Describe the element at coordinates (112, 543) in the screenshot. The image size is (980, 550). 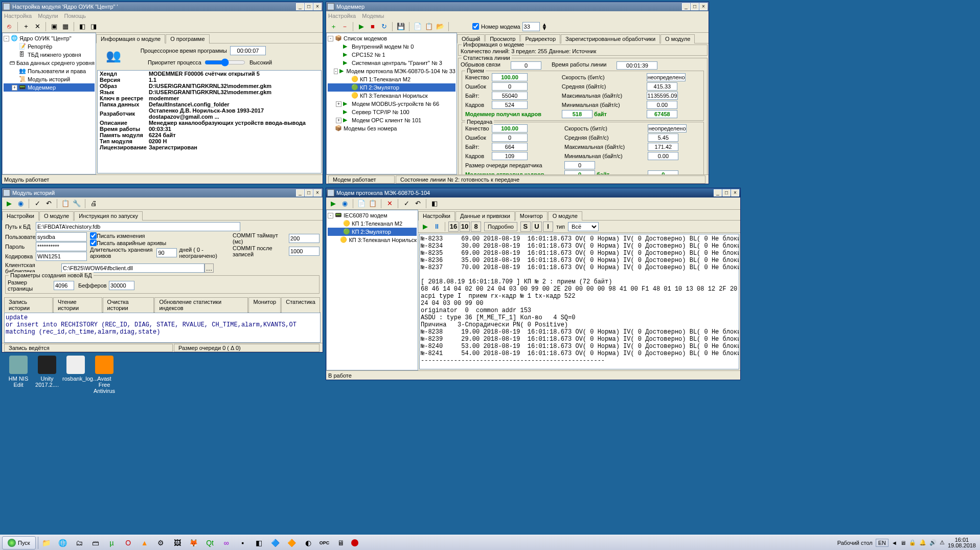
I see `utorrent-icon: µ` at that location.